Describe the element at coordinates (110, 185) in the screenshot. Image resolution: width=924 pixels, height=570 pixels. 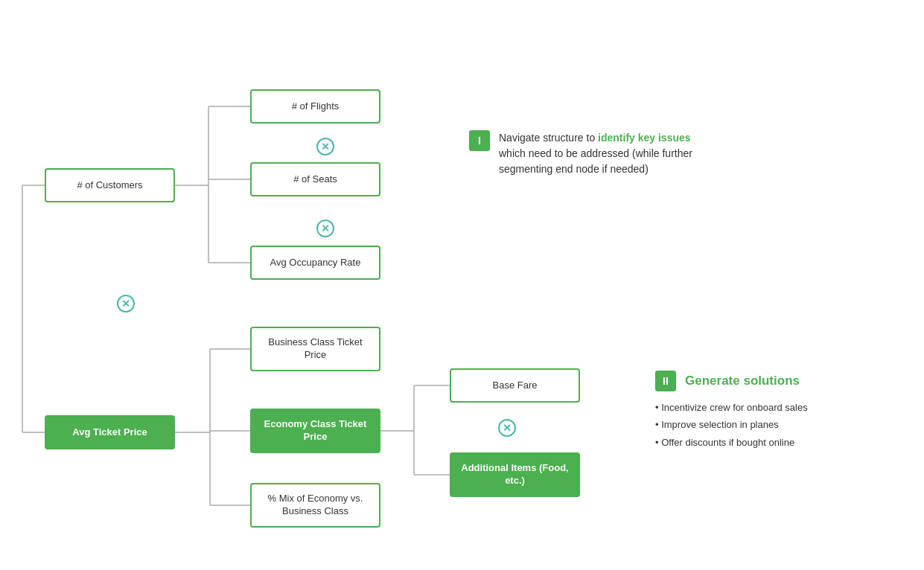
I see `customers-node: # of Customers` at that location.